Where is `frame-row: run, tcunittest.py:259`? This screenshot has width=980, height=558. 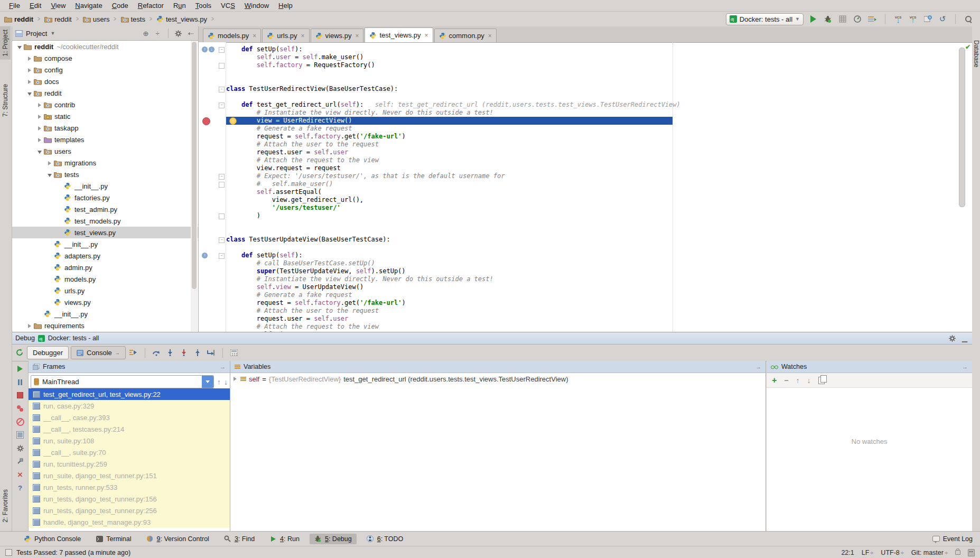
frame-row: run, tcunittest.py:259 is located at coordinates (129, 464).